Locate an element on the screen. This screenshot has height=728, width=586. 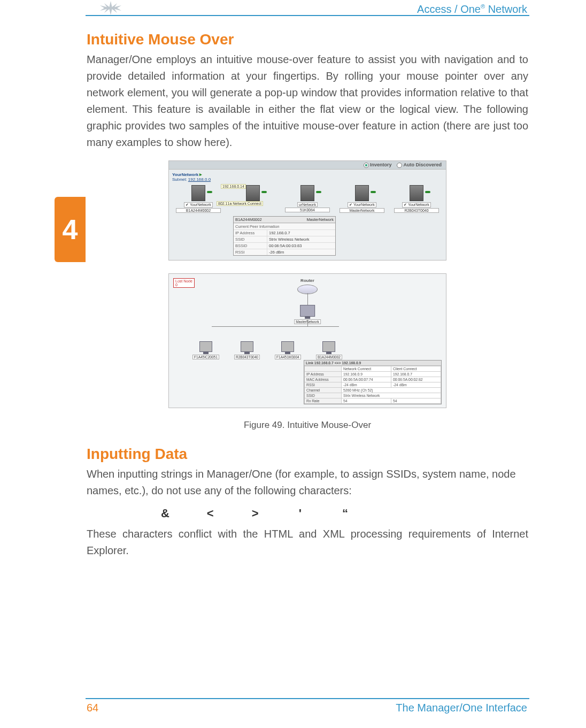
child-label: F1A451M3004 is located at coordinates (288, 357).